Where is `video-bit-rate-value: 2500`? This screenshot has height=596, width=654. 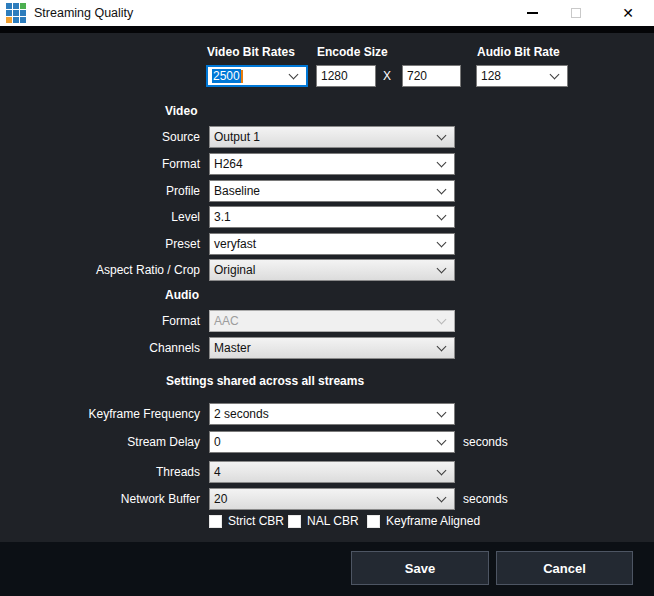
video-bit-rate-value: 2500 is located at coordinates (249, 76).